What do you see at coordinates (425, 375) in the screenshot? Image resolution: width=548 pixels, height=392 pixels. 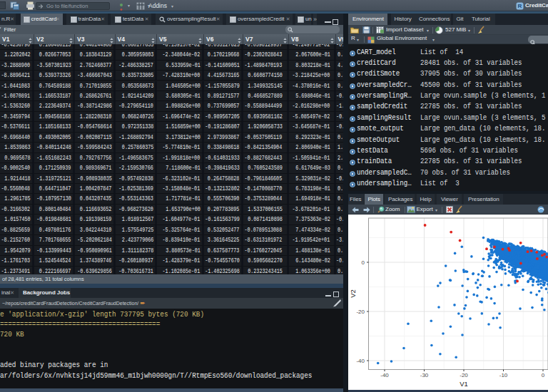 I see `svg-text: -30` at bounding box center [425, 375].